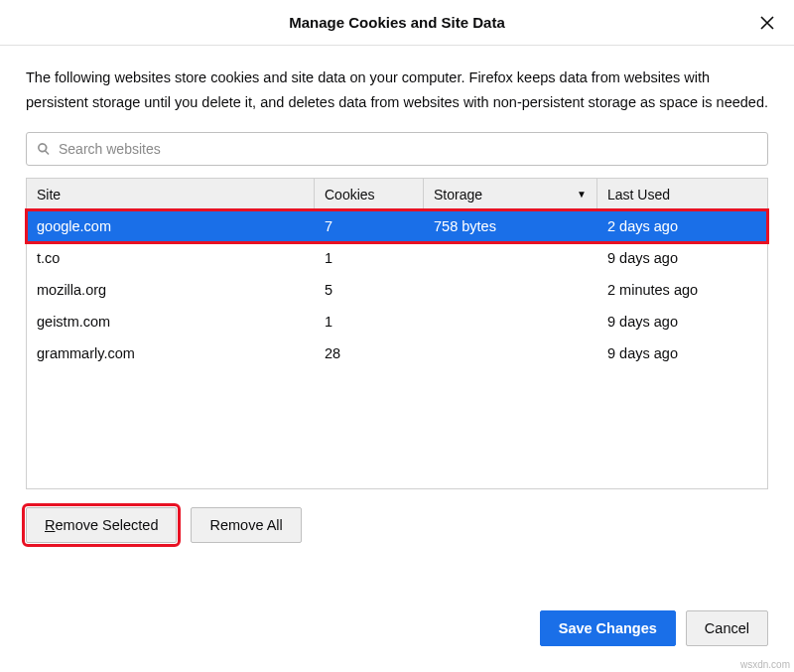  What do you see at coordinates (397, 23) in the screenshot?
I see `dialog-header: Manage Cookies and Site Data` at bounding box center [397, 23].